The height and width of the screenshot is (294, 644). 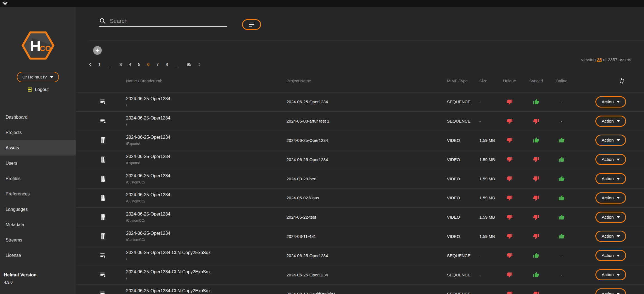 I want to click on search-input, so click(x=168, y=21).